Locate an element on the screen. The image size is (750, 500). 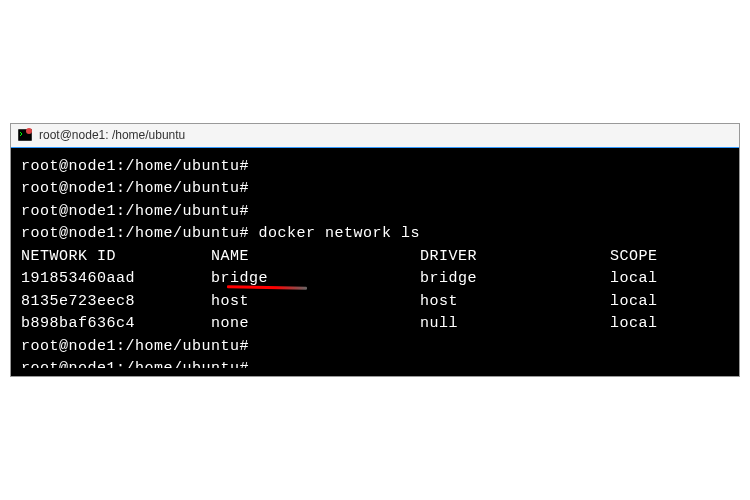
table-row: 191853460aad bridge bridge local is located at coordinates (375, 280).